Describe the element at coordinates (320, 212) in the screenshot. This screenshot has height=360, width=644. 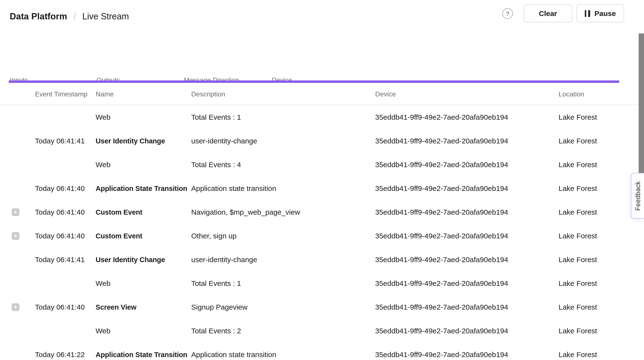
I see `table-row: + Today 06:41:40 Custom Event Navigation…` at that location.